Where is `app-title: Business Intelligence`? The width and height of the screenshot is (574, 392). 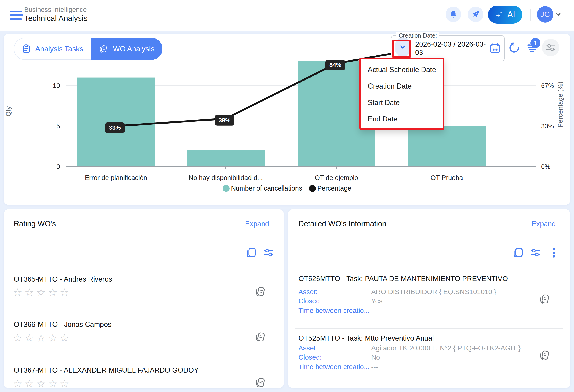
app-title: Business Intelligence is located at coordinates (56, 10).